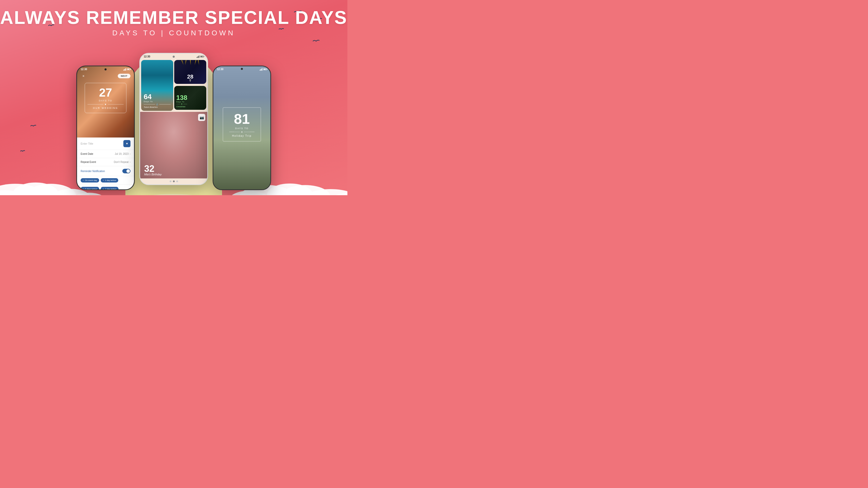 Image resolution: width=868 pixels, height=488 pixels. I want to click on left-camera, so click(105, 69).